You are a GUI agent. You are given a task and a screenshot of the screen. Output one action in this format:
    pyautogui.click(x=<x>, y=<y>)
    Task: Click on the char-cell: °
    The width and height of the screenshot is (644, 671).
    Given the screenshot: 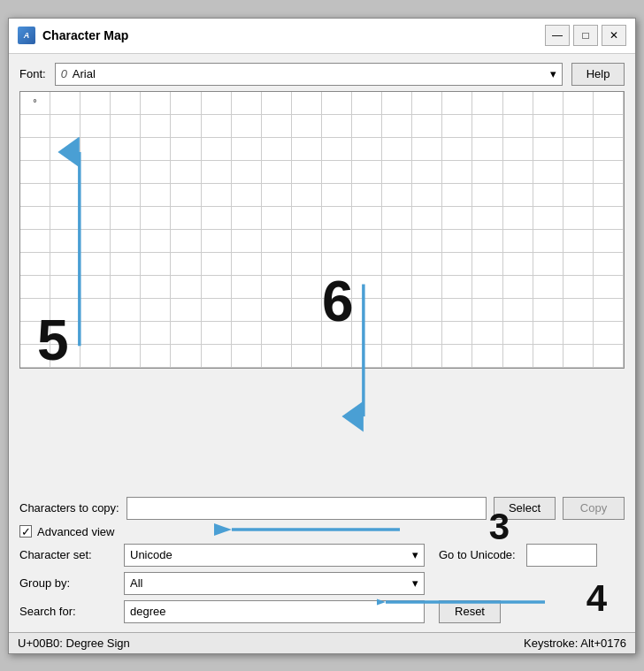 What is the action you would take?
    pyautogui.click(x=35, y=103)
    